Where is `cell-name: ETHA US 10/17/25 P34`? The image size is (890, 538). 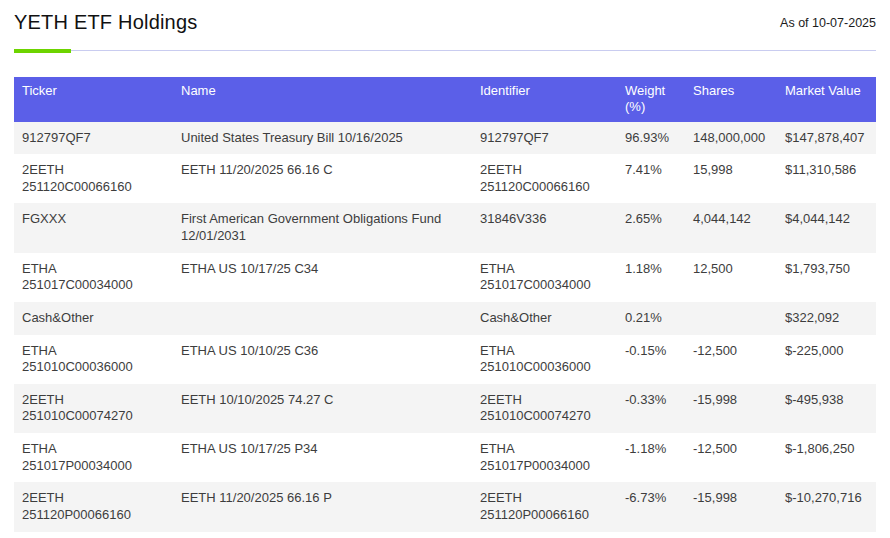
cell-name: ETHA US 10/17/25 P34 is located at coordinates (322, 458).